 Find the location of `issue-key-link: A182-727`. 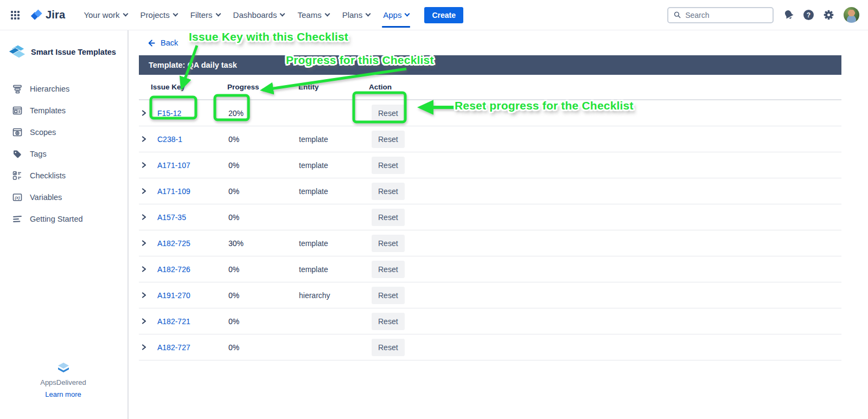

issue-key-link: A182-727 is located at coordinates (174, 347).